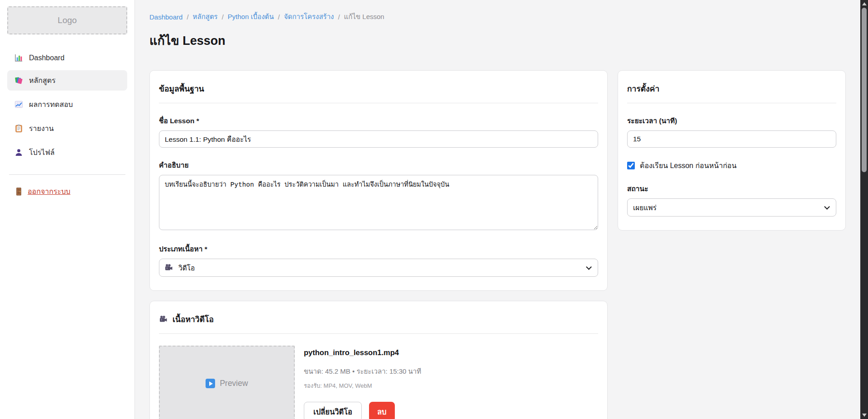 This screenshot has width=868, height=419. What do you see at coordinates (19, 104) in the screenshot?
I see `chart-up-icon` at bounding box center [19, 104].